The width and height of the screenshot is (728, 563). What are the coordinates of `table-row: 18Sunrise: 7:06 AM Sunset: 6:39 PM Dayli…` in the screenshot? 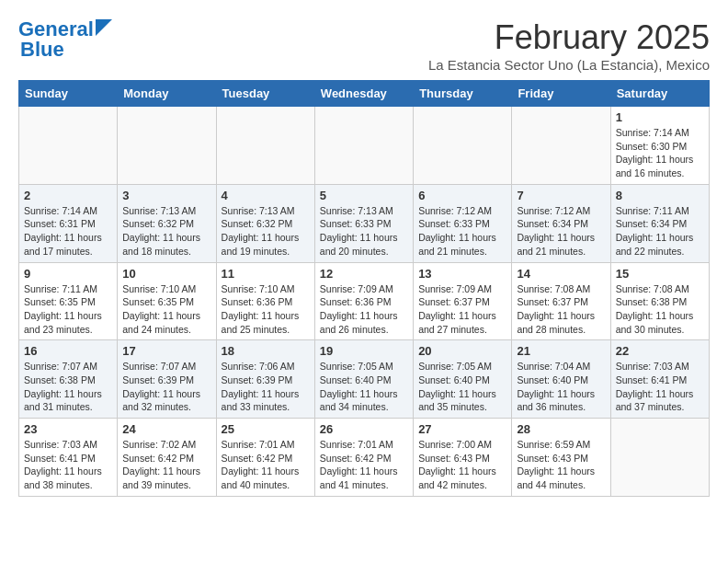 It's located at (265, 379).